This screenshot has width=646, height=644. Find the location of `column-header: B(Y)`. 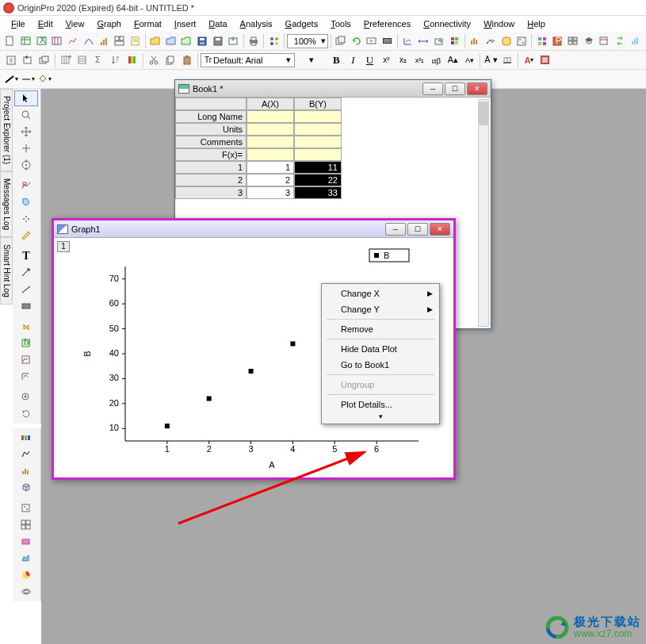

column-header: B(Y) is located at coordinates (318, 104).